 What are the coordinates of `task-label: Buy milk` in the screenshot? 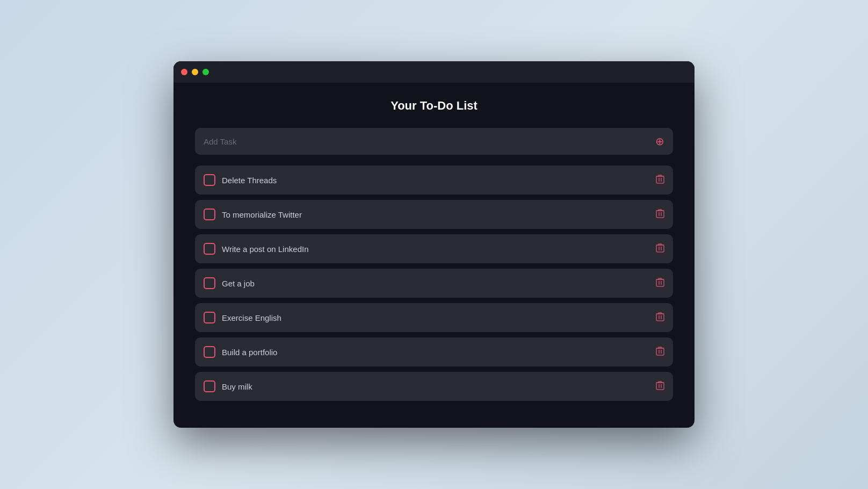 It's located at (237, 387).